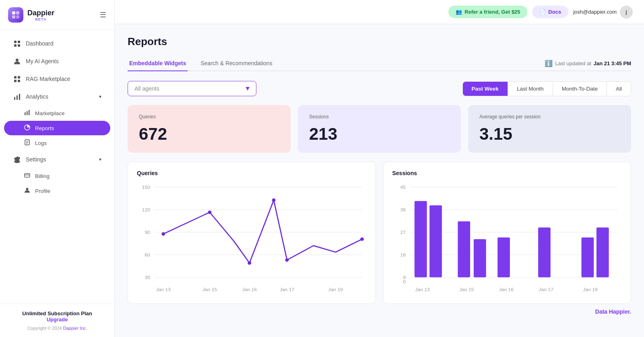 The width and height of the screenshot is (644, 337). What do you see at coordinates (252, 173) in the screenshot?
I see `queries-chart-title: Queries` at bounding box center [252, 173].